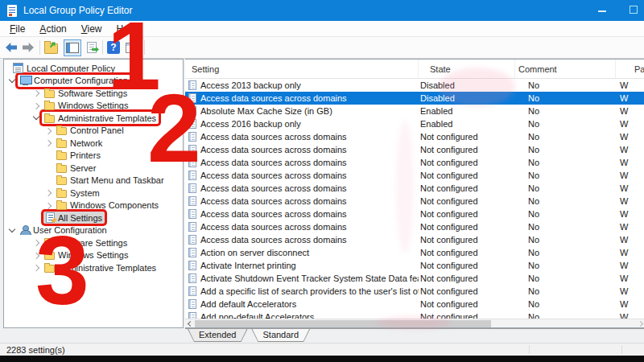  What do you see at coordinates (93, 206) in the screenshot?
I see `tree-item: Windows Components` at bounding box center [93, 206].